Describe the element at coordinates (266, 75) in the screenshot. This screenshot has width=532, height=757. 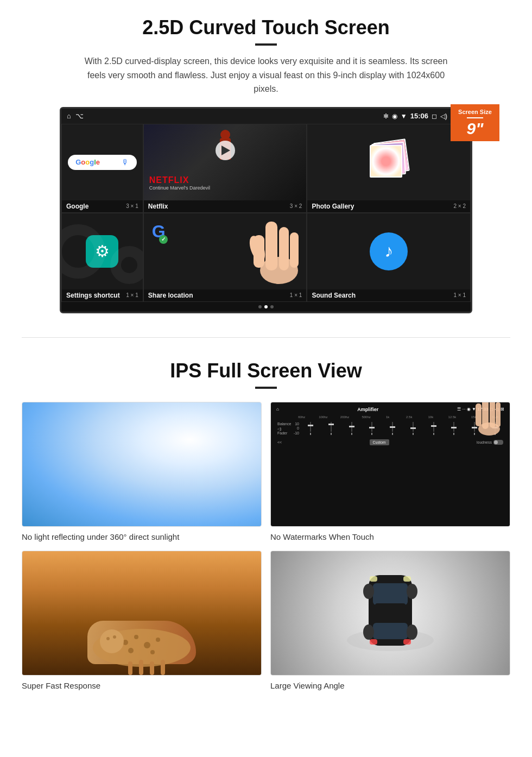
I see `section1-description: With 2.5D curved-display screen, this de…` at that location.